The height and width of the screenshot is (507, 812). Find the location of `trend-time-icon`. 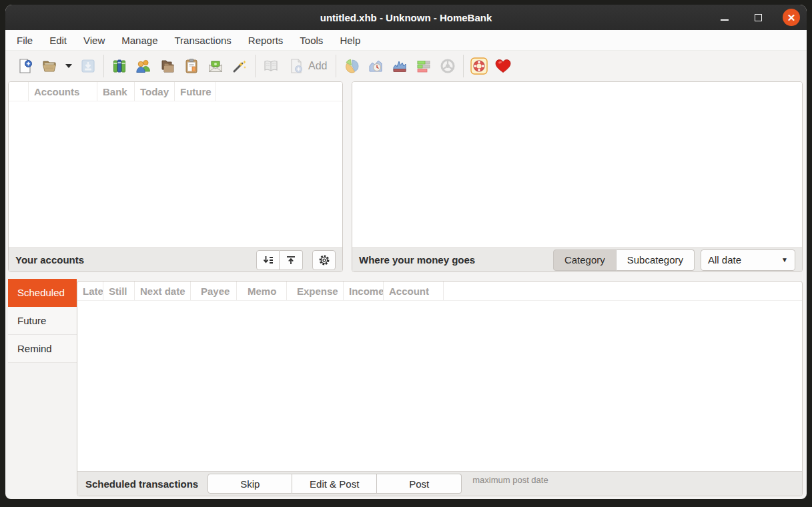

trend-time-icon is located at coordinates (376, 66).